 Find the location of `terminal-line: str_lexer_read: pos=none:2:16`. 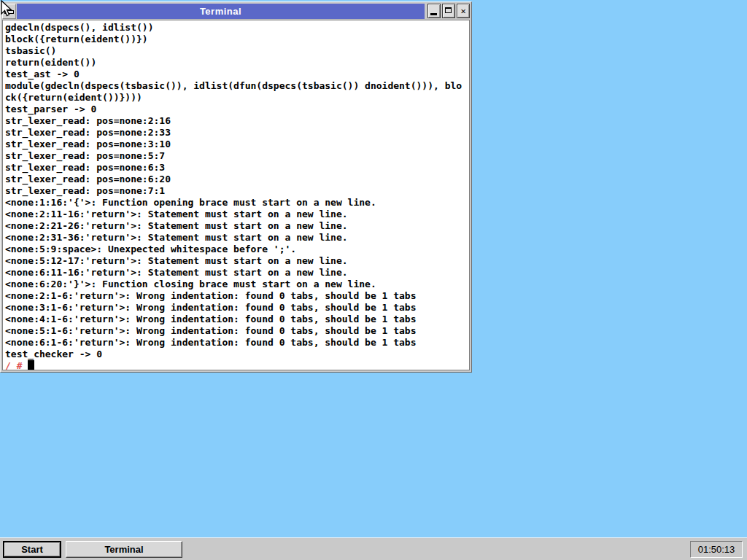

terminal-line: str_lexer_read: pos=none:2:16 is located at coordinates (237, 121).